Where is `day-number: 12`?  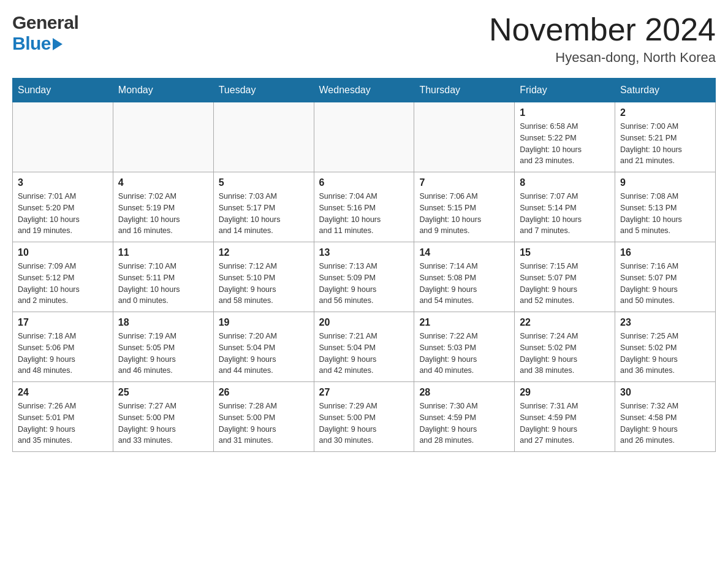
day-number: 12 is located at coordinates (264, 253).